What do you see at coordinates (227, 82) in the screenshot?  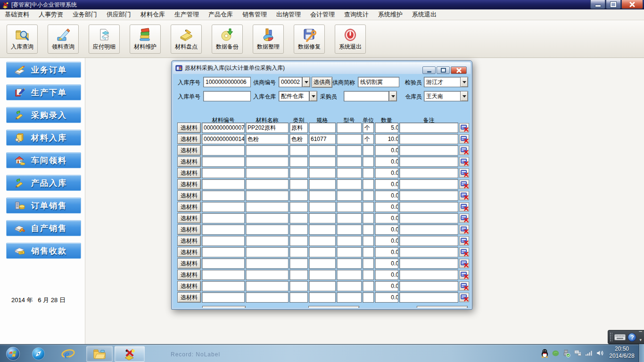 I see `inbound-serial-field: 1000000000006` at bounding box center [227, 82].